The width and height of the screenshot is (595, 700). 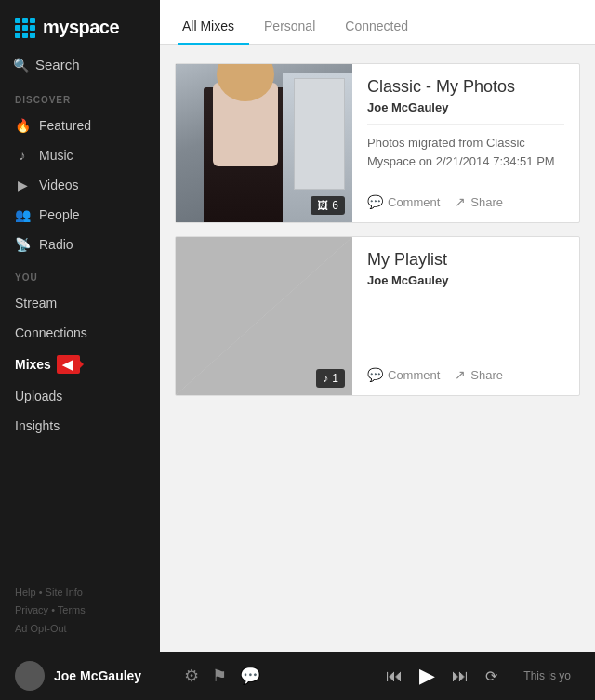 What do you see at coordinates (325, 378) in the screenshot?
I see `badge-icon-2: ♪` at bounding box center [325, 378].